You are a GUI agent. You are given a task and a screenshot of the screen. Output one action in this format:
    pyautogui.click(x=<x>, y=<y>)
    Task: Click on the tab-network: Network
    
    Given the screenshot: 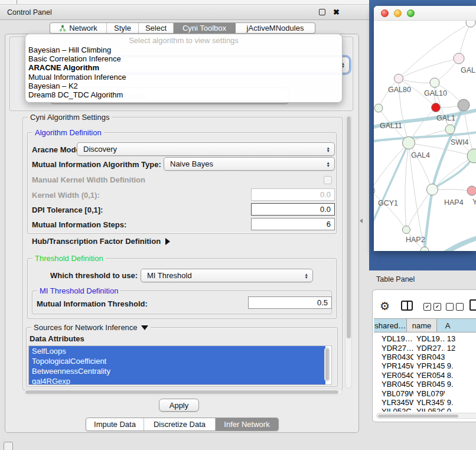 What is the action you would take?
    pyautogui.click(x=79, y=28)
    